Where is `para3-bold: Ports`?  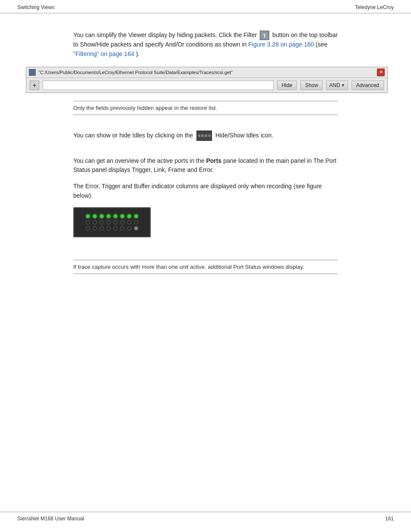 para3-bold: Ports is located at coordinates (214, 161).